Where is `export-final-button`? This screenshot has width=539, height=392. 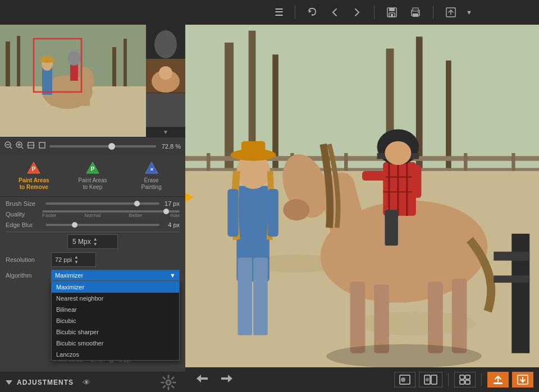
export-final-button is located at coordinates (523, 380).